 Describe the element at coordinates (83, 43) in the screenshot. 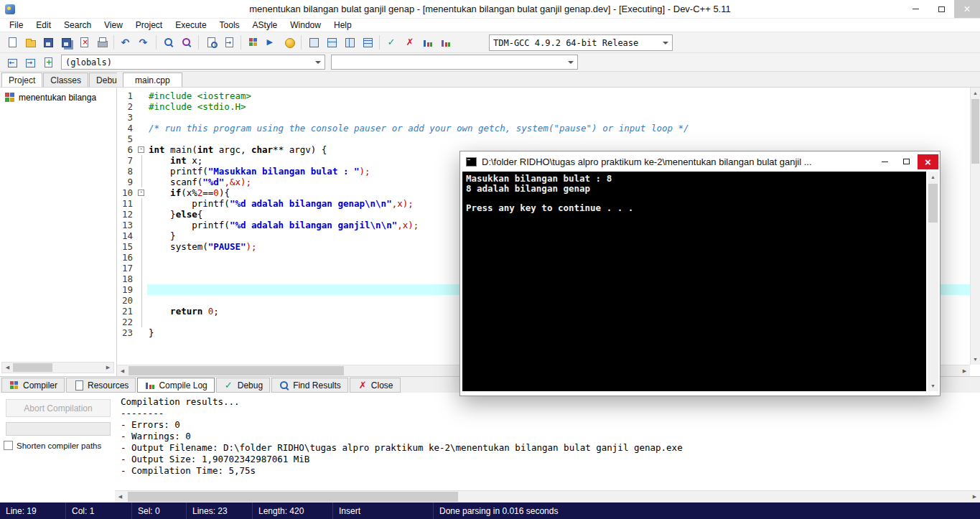

I see `close-file-button` at that location.